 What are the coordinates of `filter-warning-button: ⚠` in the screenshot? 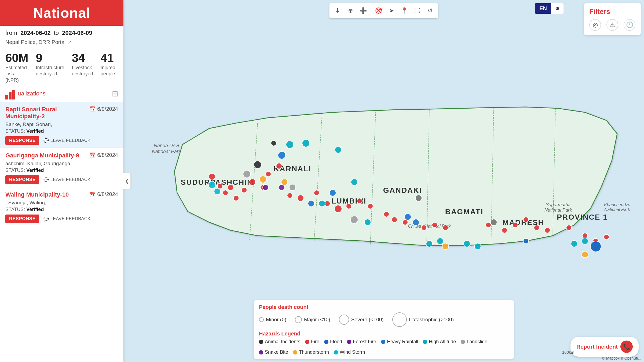 It's located at (612, 25).